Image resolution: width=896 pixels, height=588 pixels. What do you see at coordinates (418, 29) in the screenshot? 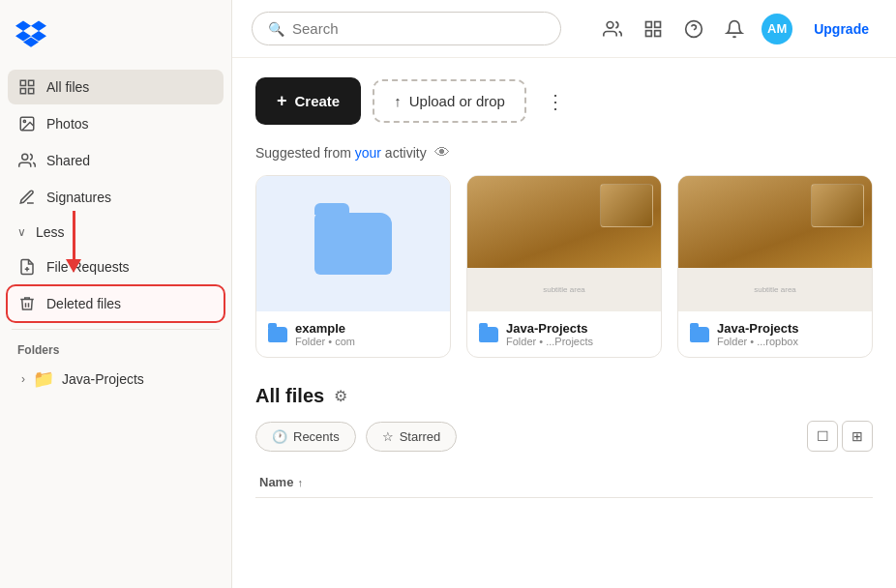
I see `search-input` at bounding box center [418, 29].